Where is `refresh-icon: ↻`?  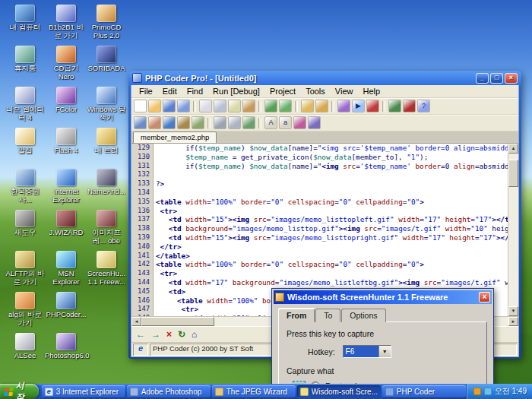
refresh-icon: ↻ is located at coordinates (182, 334).